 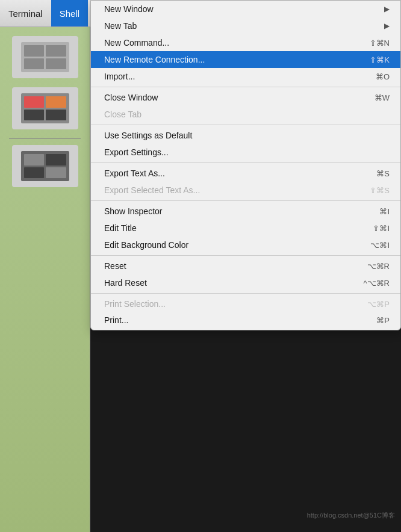 I want to click on menu-item-export-settings: Export Settings..., so click(x=246, y=152).